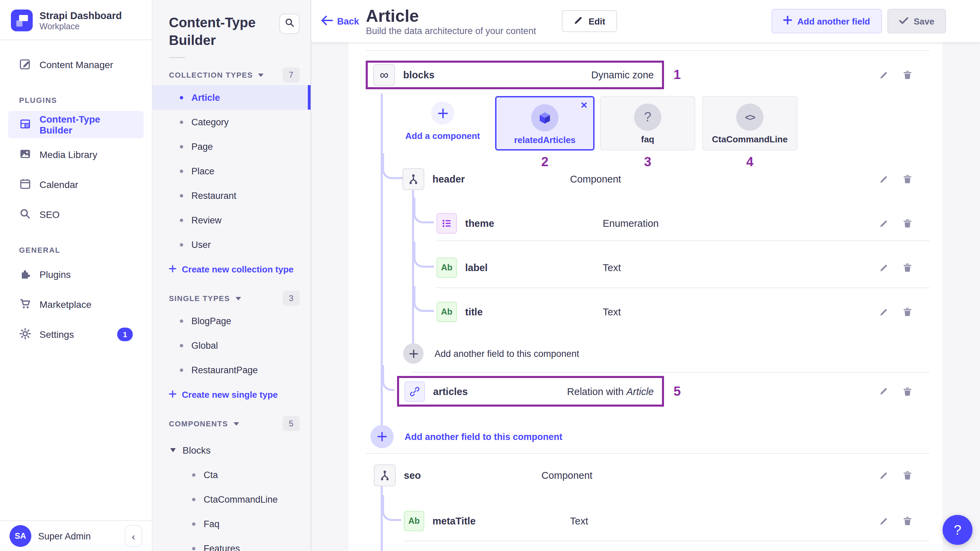 The image size is (980, 551). Describe the element at coordinates (76, 334) in the screenshot. I see `sidebar-item-settings: Settings 1` at that location.